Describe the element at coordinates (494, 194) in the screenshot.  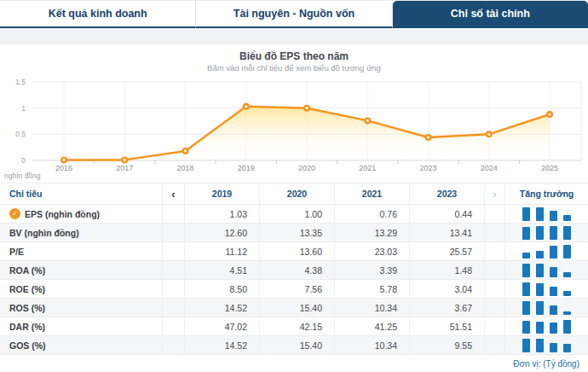
I see `next-years-button: ›` at that location.